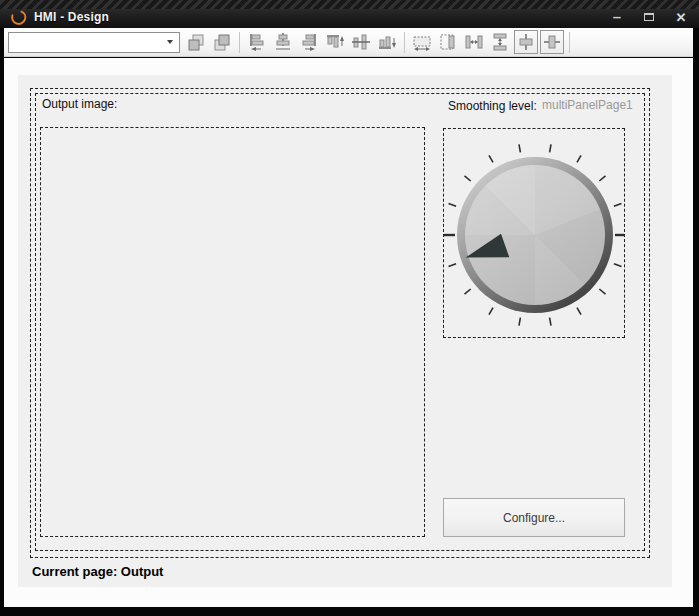 The image size is (699, 616). I want to click on minimize-icon: –, so click(617, 17).